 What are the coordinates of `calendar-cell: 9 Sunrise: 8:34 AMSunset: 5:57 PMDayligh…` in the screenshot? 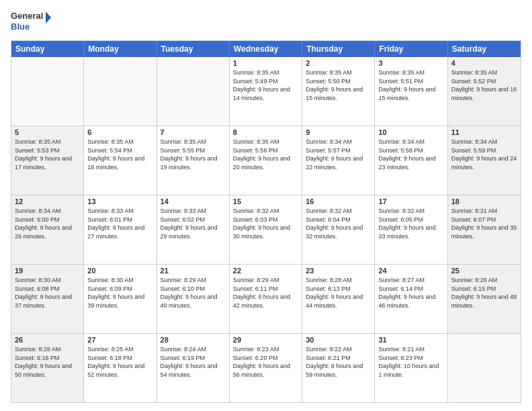 It's located at (339, 161).